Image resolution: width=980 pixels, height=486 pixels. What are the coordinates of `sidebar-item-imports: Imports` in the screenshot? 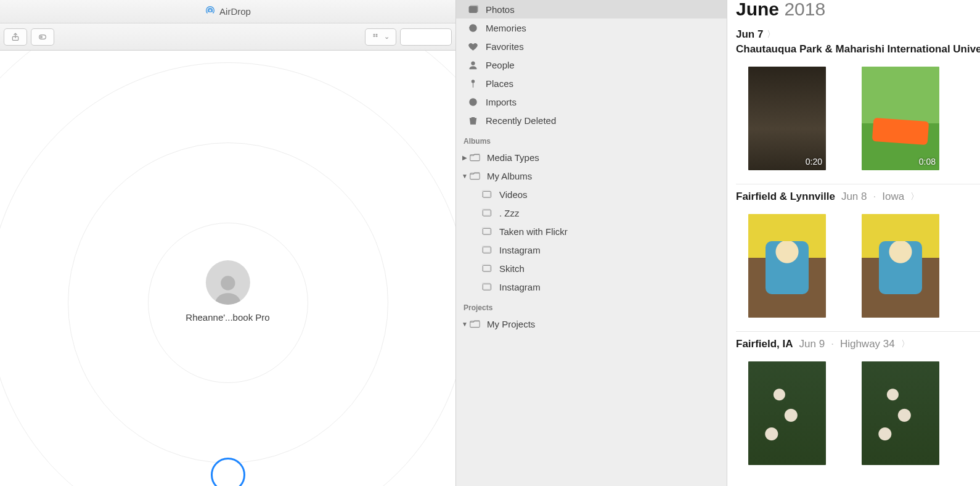 It's located at (592, 102).